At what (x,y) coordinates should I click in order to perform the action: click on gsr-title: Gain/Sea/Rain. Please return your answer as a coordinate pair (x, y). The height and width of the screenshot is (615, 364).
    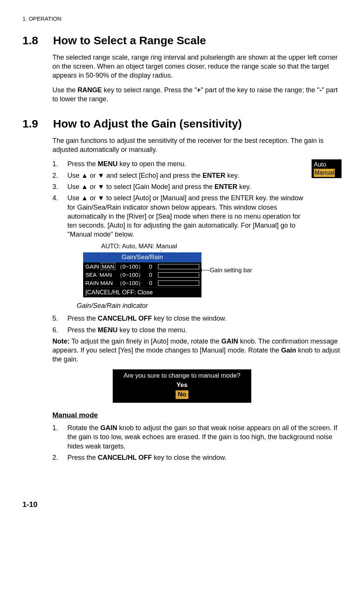
    Looking at the image, I should click on (142, 257).